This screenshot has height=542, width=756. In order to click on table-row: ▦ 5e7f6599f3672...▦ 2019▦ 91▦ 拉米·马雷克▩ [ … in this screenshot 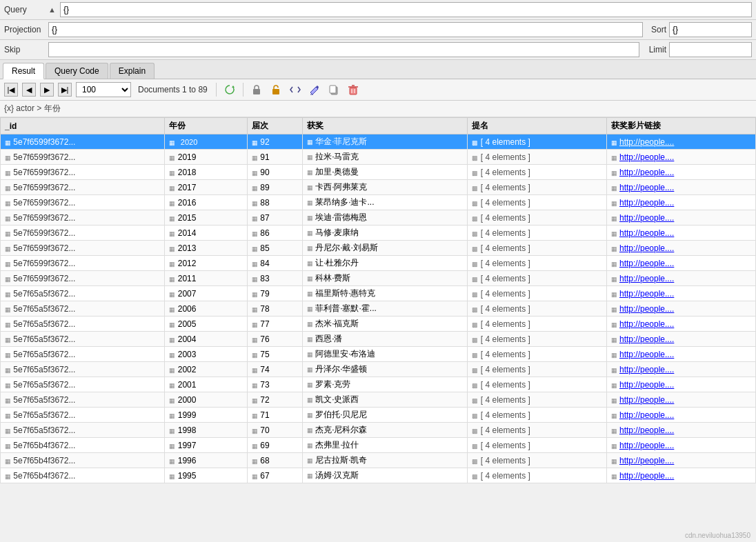, I will do `click(378, 157)`.